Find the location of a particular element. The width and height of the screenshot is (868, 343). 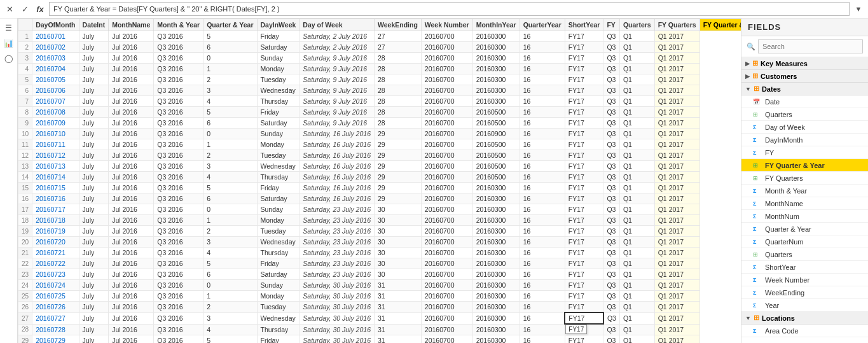

table-row: 120160701JulyJul 2016Q3 20165FridaySatur… is located at coordinates (380, 37).